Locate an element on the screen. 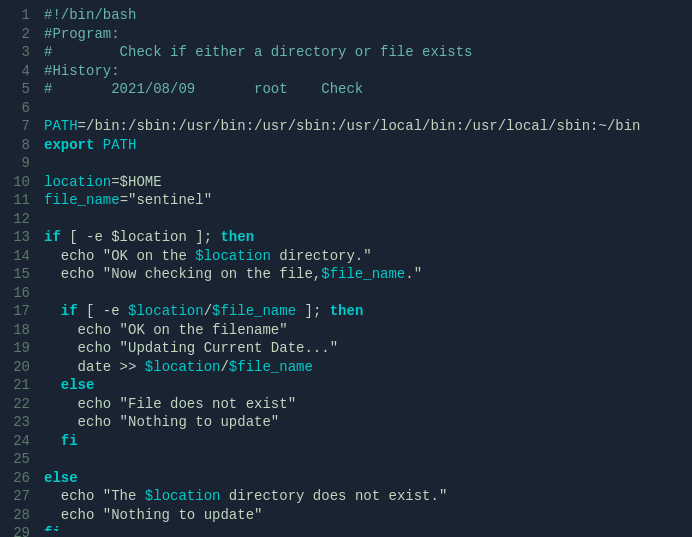 The width and height of the screenshot is (692, 537). line-number: 3 is located at coordinates (18, 52).